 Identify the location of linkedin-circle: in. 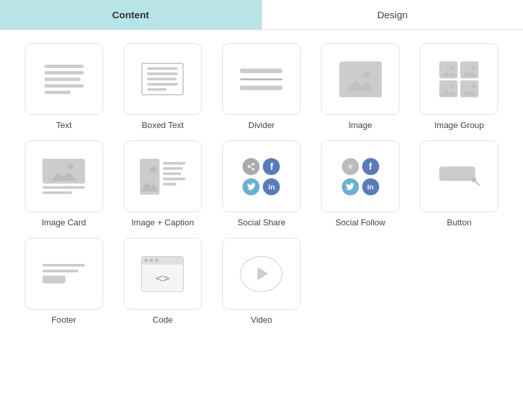
(271, 187).